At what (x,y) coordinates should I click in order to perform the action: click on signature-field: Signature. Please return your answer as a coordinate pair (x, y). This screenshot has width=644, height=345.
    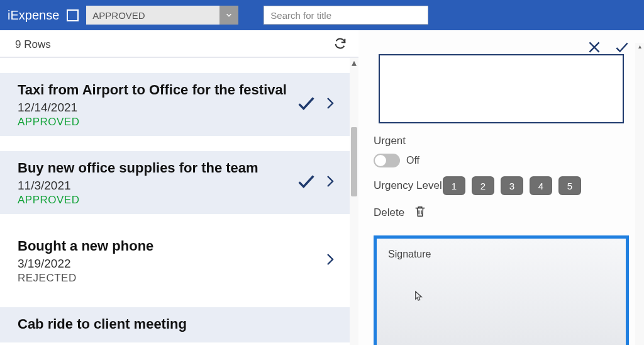
    Looking at the image, I should click on (501, 290).